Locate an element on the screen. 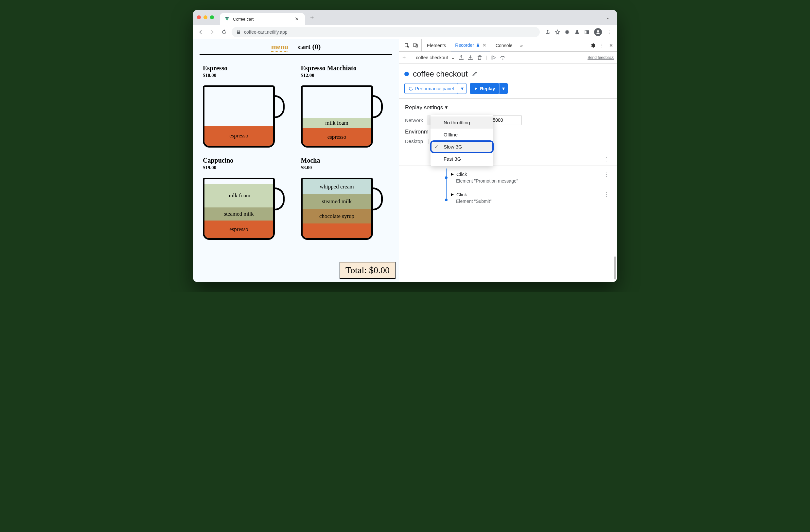  cup-body: milk foam espresso is located at coordinates (337, 116).